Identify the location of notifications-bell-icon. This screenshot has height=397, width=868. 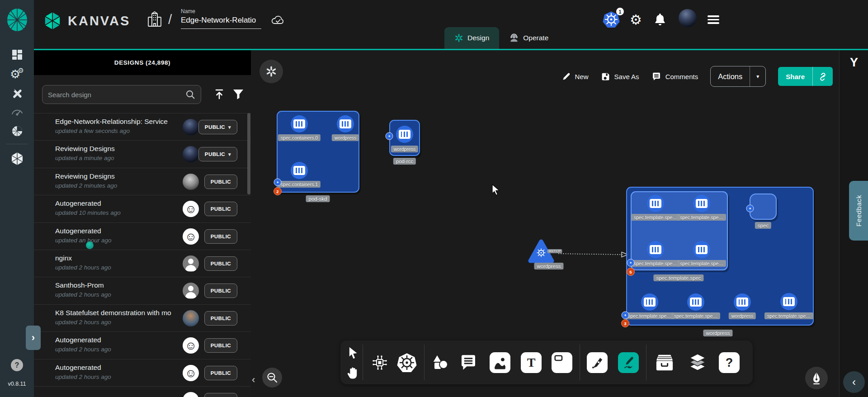
(660, 19).